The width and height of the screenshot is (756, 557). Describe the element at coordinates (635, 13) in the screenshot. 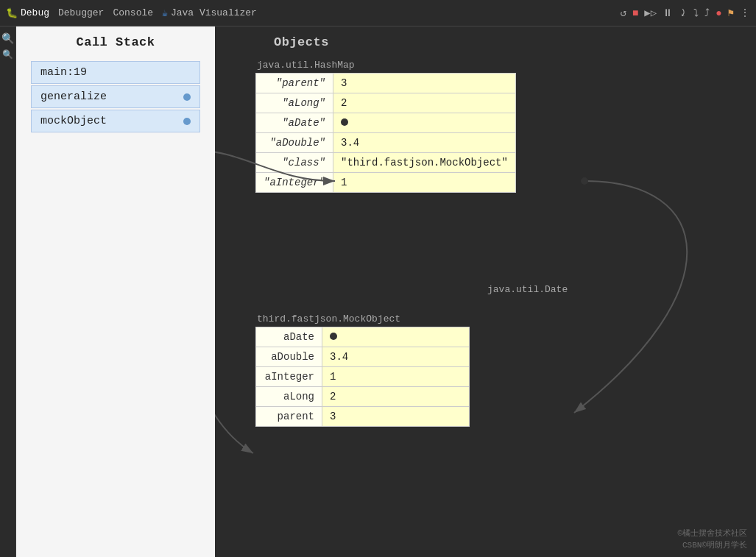

I see `stop-icon: ■` at that location.